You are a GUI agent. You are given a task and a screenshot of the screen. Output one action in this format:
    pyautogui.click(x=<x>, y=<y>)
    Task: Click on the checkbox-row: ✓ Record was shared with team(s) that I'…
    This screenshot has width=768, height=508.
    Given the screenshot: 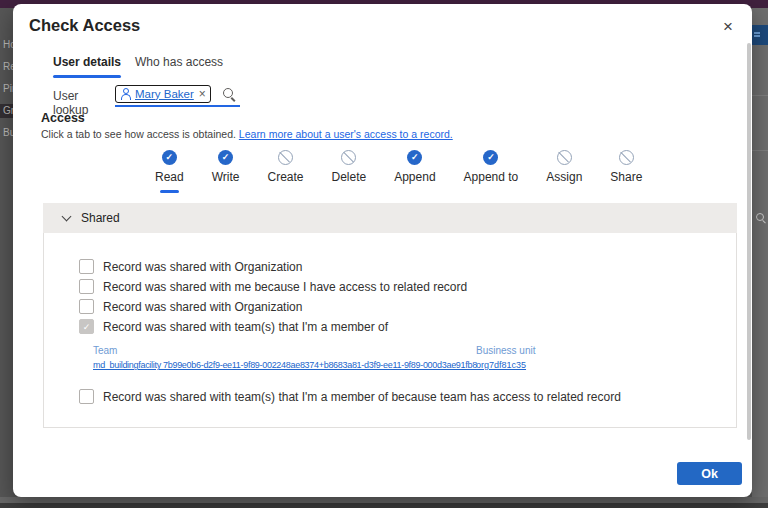 What is the action you would take?
    pyautogui.click(x=408, y=326)
    